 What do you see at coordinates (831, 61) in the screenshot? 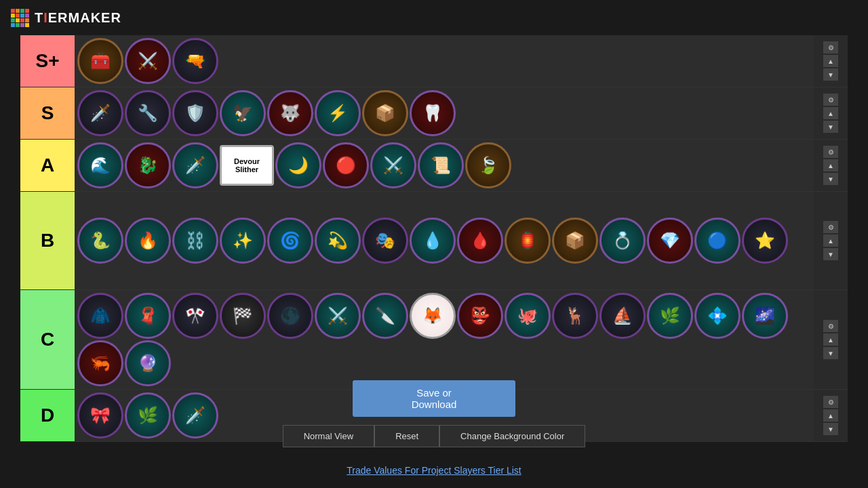
I see `up-button-sp: ▲` at bounding box center [831, 61].